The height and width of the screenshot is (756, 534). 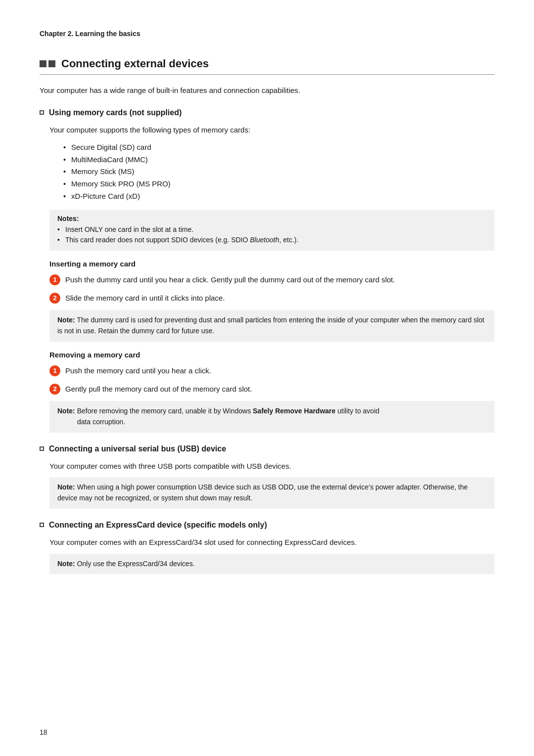 What do you see at coordinates (272, 467) in the screenshot?
I see `usb-intro: Your computer comes with three USB ports…` at bounding box center [272, 467].